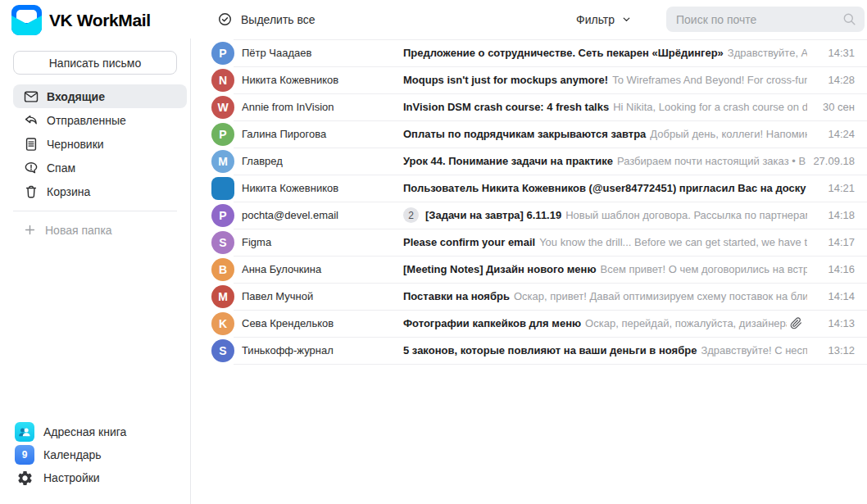 Image resolution: width=867 pixels, height=504 pixels. I want to click on email-preview: Новый шаблон договора. Рассылка по партн…, so click(687, 215).